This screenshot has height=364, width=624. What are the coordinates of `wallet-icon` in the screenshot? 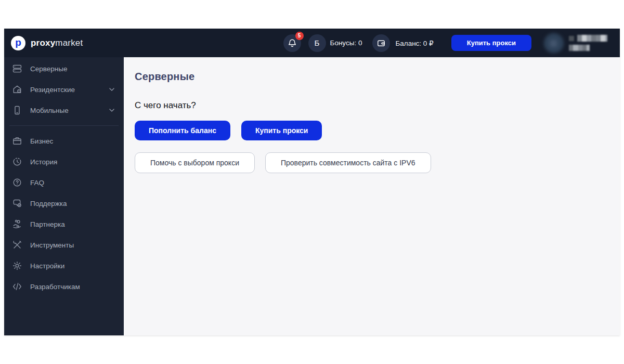 It's located at (381, 43).